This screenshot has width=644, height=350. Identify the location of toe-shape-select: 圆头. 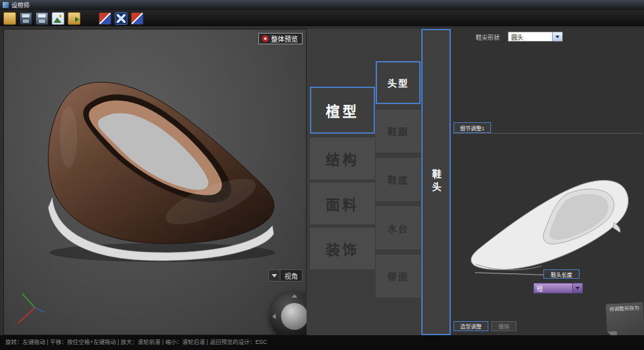
(535, 36).